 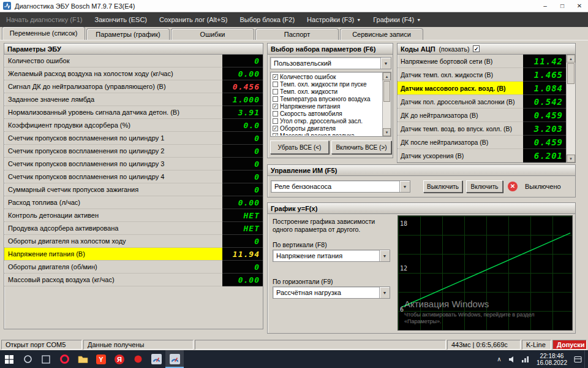 What do you see at coordinates (134, 74) in the screenshot?
I see `ecu-row: Желаемый расход воздуха на холостом ходу…` at bounding box center [134, 74].